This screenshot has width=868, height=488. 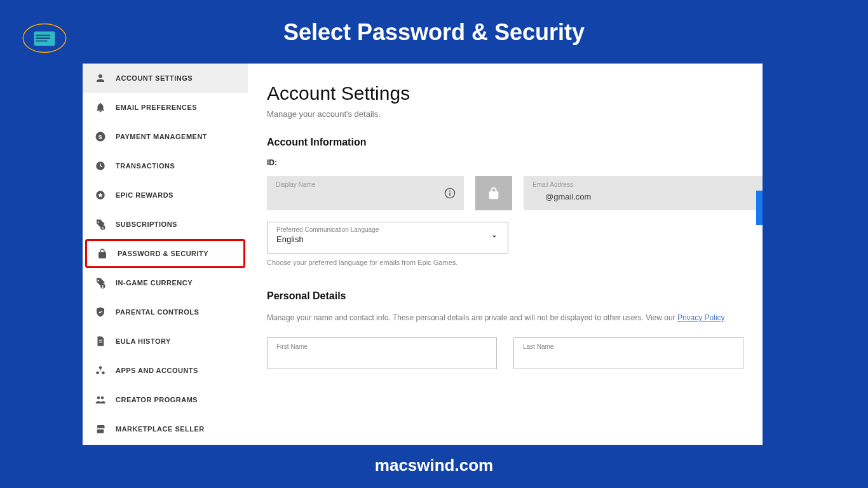 What do you see at coordinates (628, 353) in the screenshot?
I see `last-name-field: Last Name` at bounding box center [628, 353].